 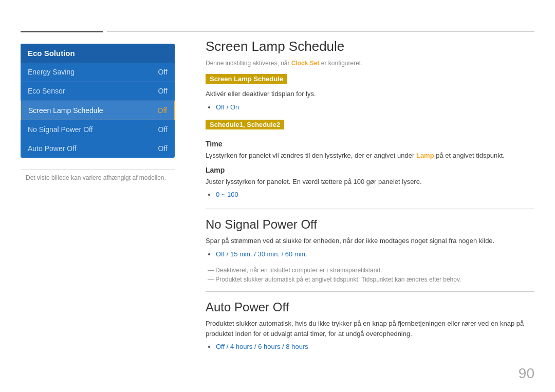 I want to click on screen-lamp-label: Screen Lamp Schedule, so click(x=247, y=79).